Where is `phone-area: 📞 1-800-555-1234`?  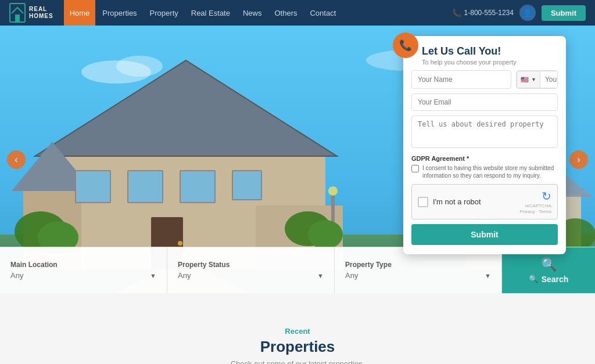 phone-area: 📞 1-800-555-1234 is located at coordinates (483, 13).